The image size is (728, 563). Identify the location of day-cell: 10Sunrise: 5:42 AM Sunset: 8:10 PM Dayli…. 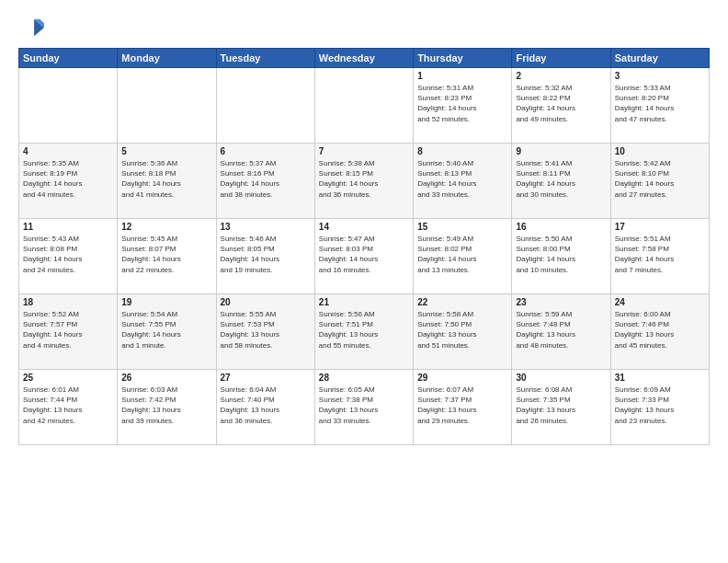
(660, 181).